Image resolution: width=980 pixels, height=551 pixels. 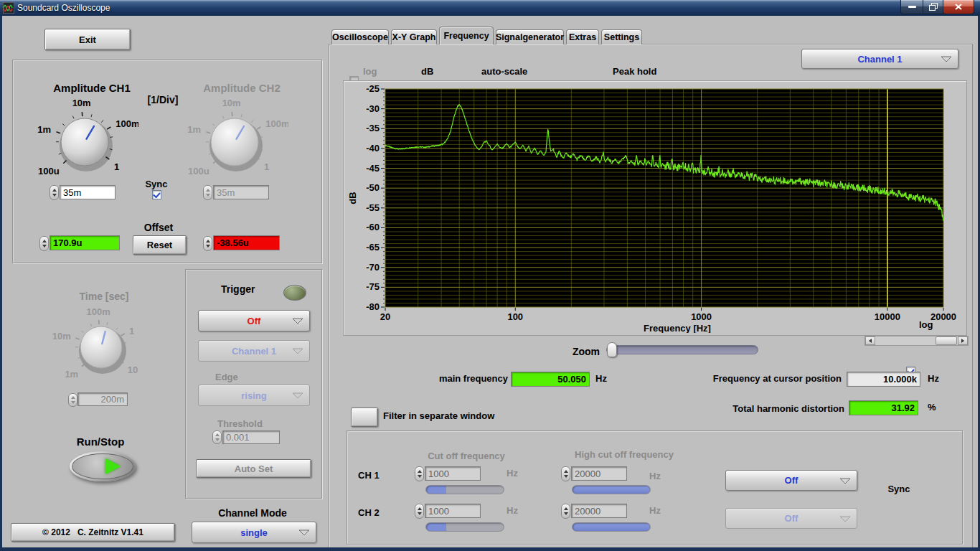 What do you see at coordinates (217, 438) in the screenshot?
I see `threshold-spinner` at bounding box center [217, 438].